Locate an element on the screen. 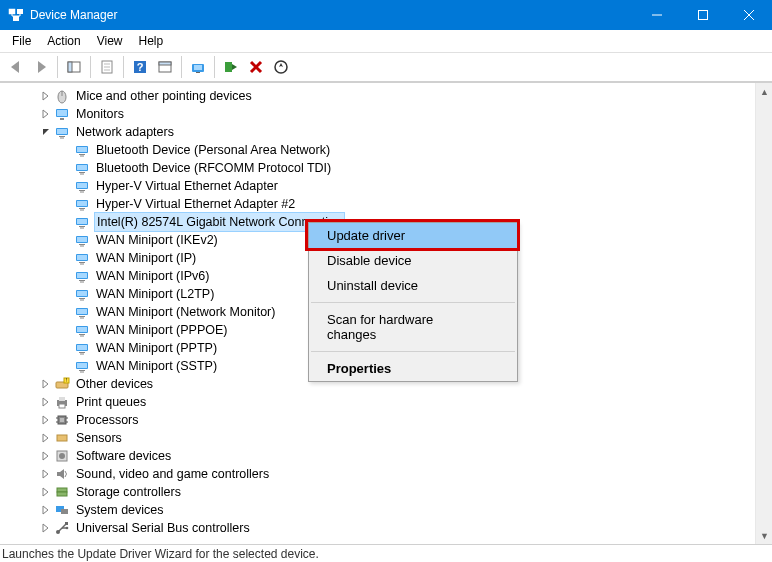 The height and width of the screenshot is (562, 772). scan-hardware-button is located at coordinates (281, 67).